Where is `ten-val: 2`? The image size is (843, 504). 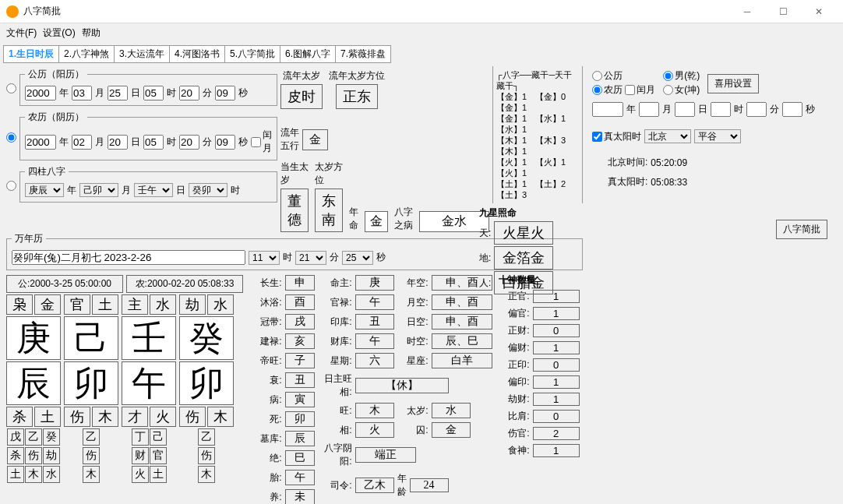
ten-val: 2 is located at coordinates (556, 433).